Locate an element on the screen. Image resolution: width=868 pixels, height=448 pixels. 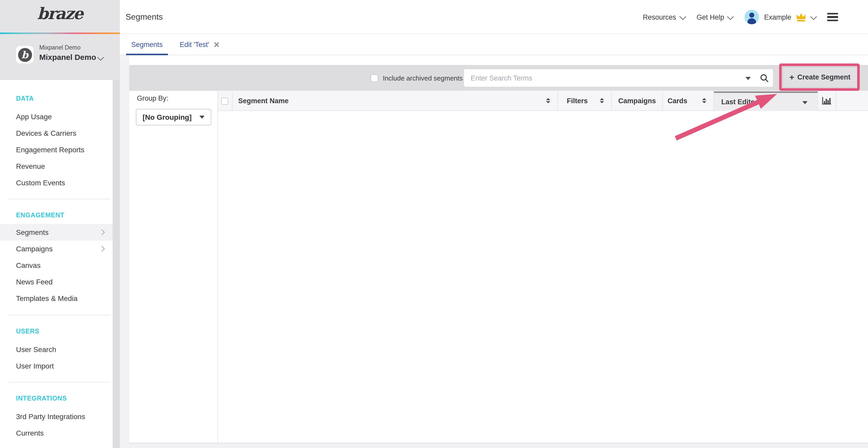
header-cell-checkbox is located at coordinates (225, 101).